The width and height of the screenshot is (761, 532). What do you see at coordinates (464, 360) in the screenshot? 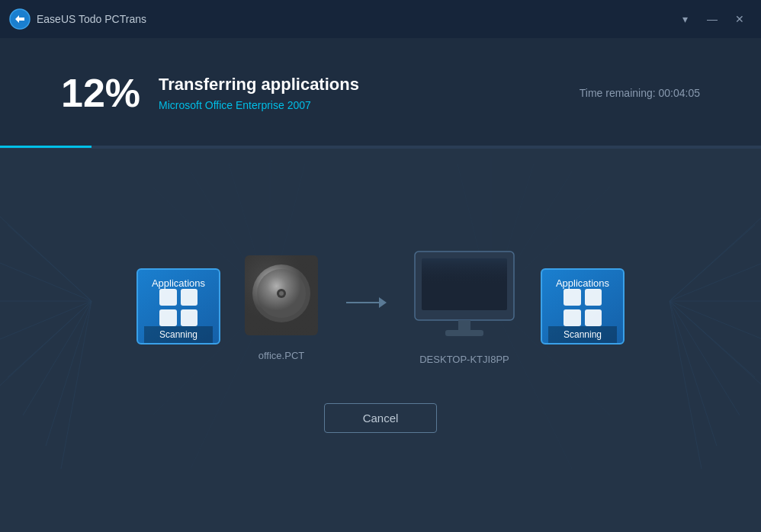
I see `dest-label: DESKTOP-KTJI8PP` at bounding box center [464, 360].